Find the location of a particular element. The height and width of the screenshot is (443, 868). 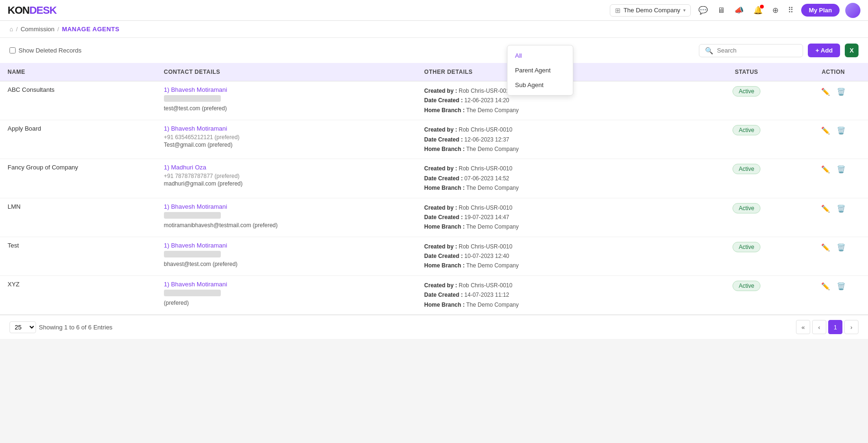

company-selector: ⊞ The Demo Company ▾ is located at coordinates (650, 10).